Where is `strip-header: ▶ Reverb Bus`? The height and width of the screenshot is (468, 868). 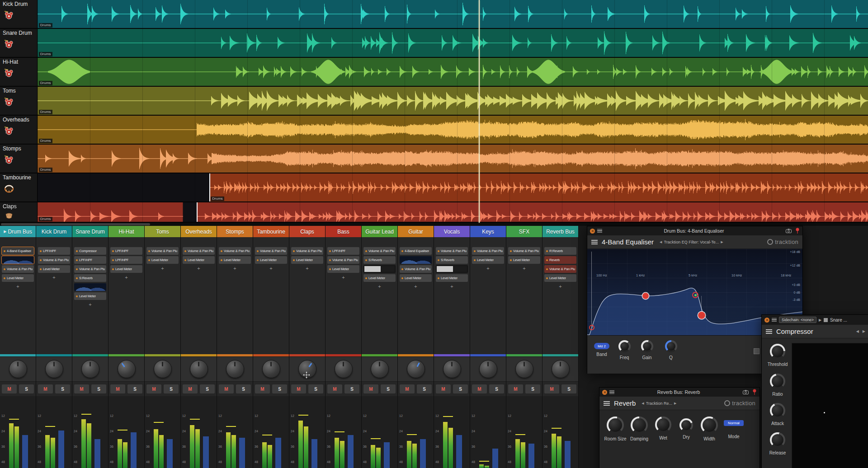 strip-header: ▶ Reverb Bus is located at coordinates (561, 231).